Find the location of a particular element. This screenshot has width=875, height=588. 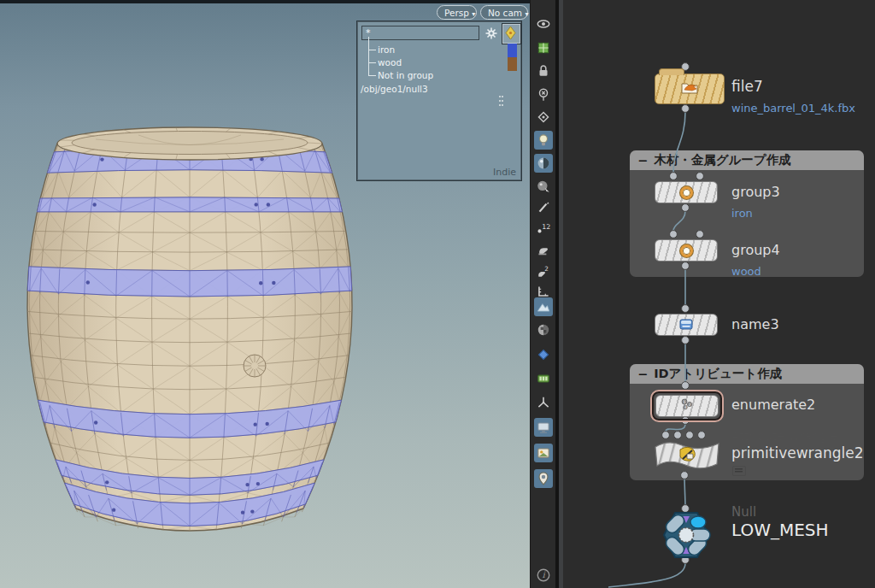

node-label: LOW_MESH is located at coordinates (780, 530).